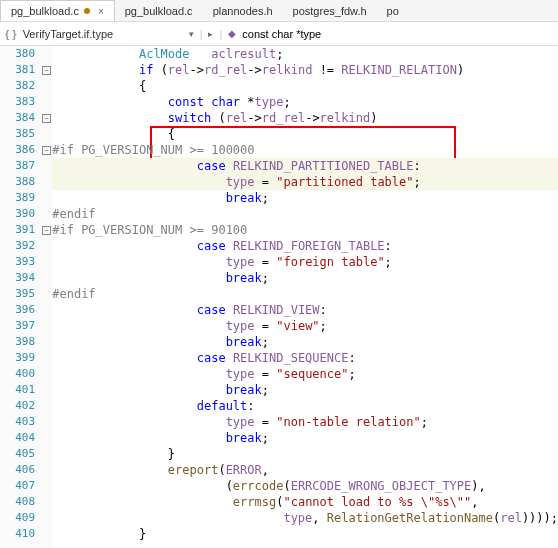 This screenshot has width=558, height=548. What do you see at coordinates (279, 34) in the screenshot?
I see `navigation-bar: { } VerifyTarget.if.type ▾ | ▸ | ◆ const…` at bounding box center [279, 34].